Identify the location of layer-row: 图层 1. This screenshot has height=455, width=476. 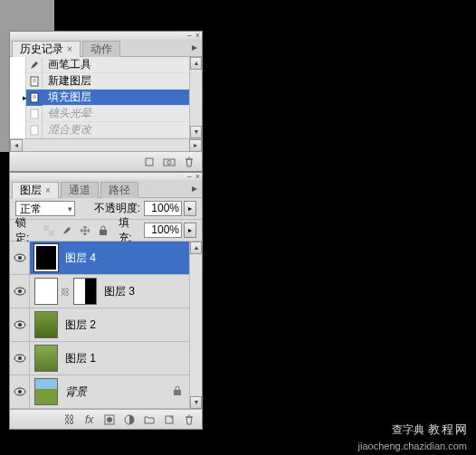
(100, 358).